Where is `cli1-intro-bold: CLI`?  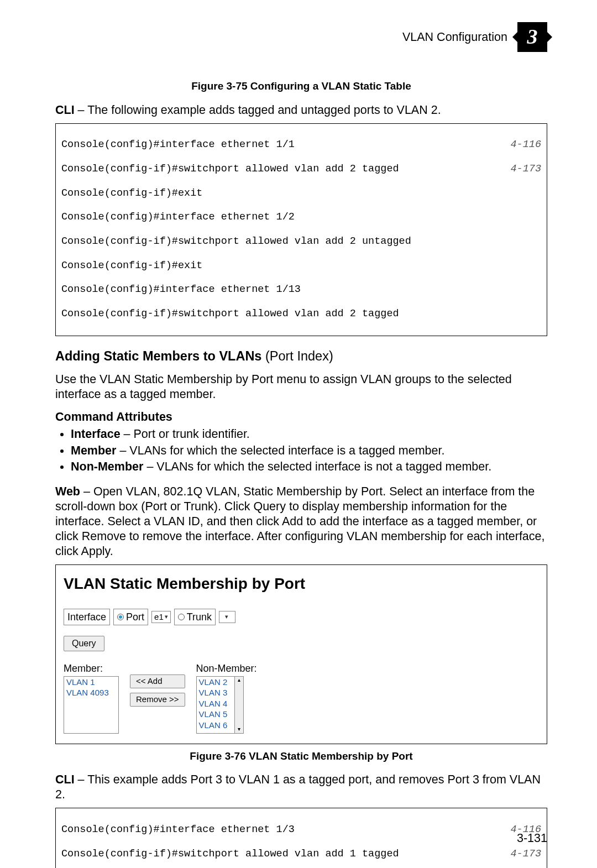
cli1-intro-bold: CLI is located at coordinates (65, 110).